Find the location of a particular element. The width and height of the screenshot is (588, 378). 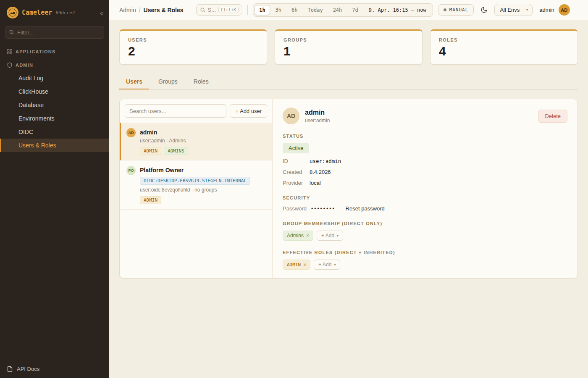

time-range-3h: 3h is located at coordinates (278, 10).